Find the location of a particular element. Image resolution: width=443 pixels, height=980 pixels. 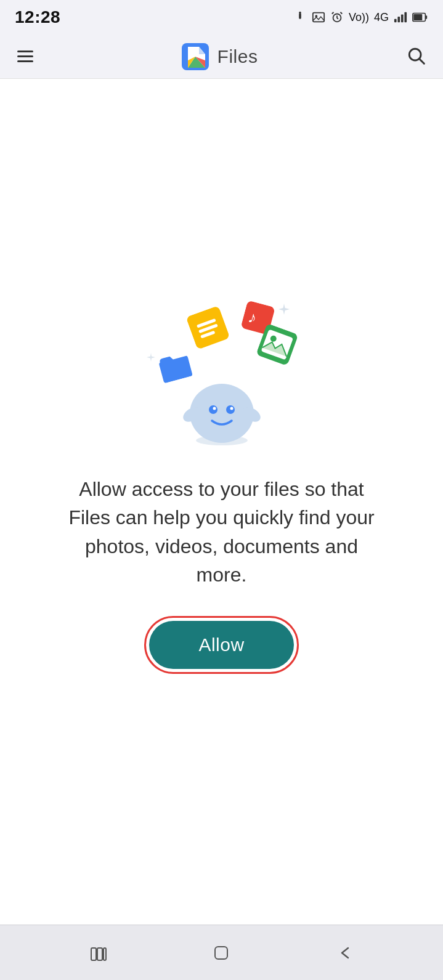

status-time: 12:28 is located at coordinates (38, 17).